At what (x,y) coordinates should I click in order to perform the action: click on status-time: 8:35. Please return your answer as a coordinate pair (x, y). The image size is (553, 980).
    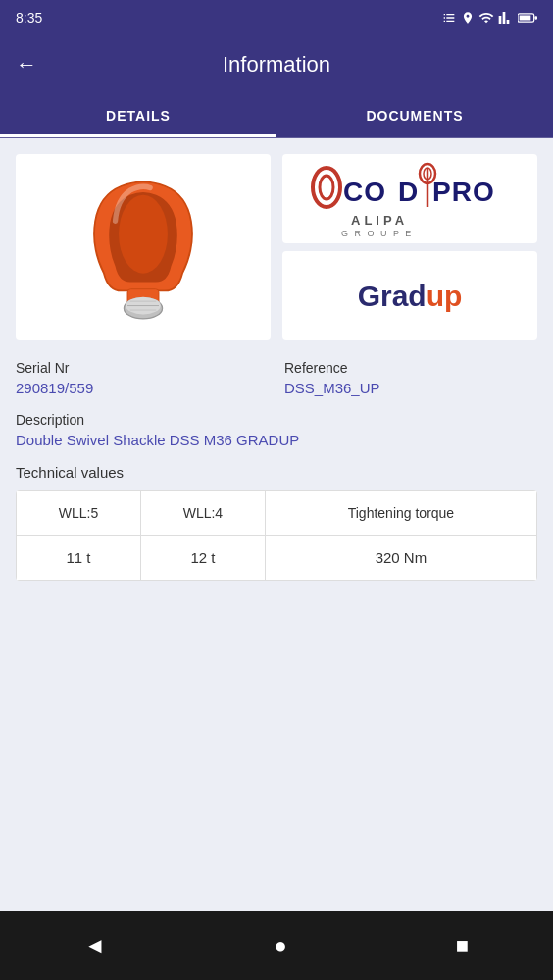
    Looking at the image, I should click on (29, 18).